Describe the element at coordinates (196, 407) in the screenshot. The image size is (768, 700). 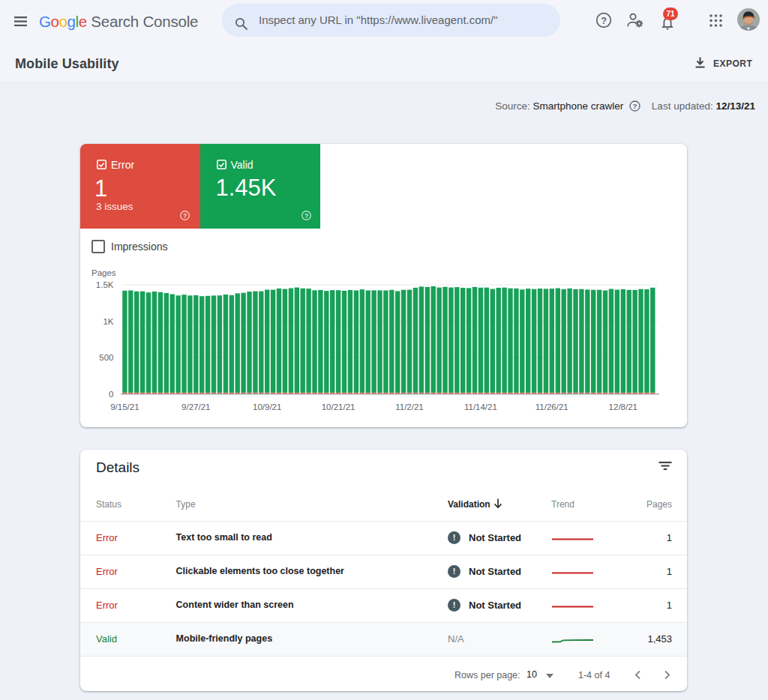
I see `svg-text: 9/27/21` at that location.